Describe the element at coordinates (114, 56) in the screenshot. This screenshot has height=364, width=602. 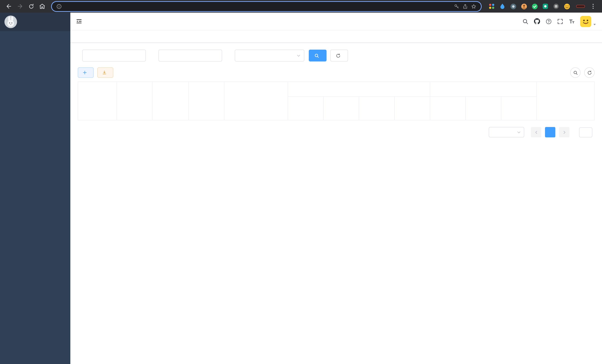
I see `app-name-input` at that location.